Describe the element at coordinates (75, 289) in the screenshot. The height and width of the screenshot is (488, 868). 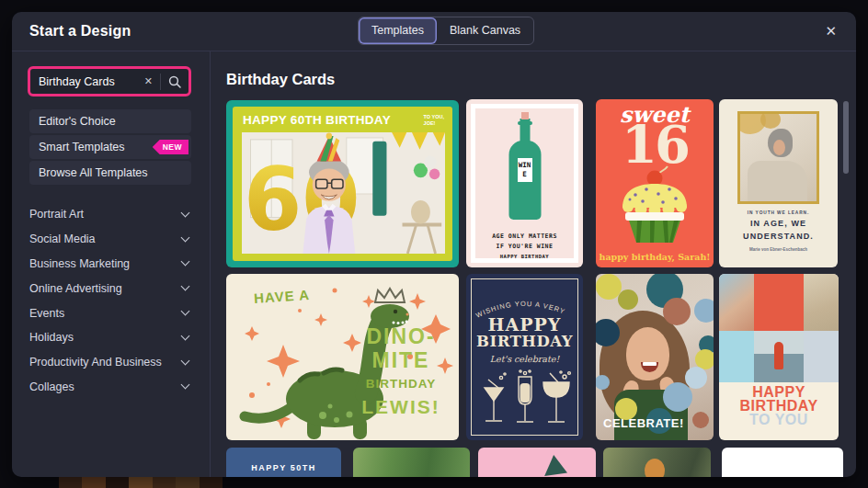
I see `category-label: Online Advertising` at that location.